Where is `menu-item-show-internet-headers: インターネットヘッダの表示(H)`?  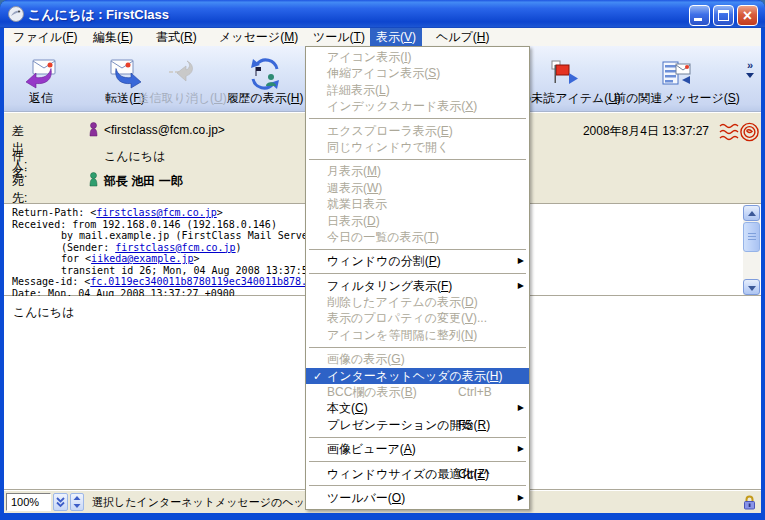
menu-item-show-internet-headers: インターネットヘッダの表示(H) is located at coordinates (418, 376).